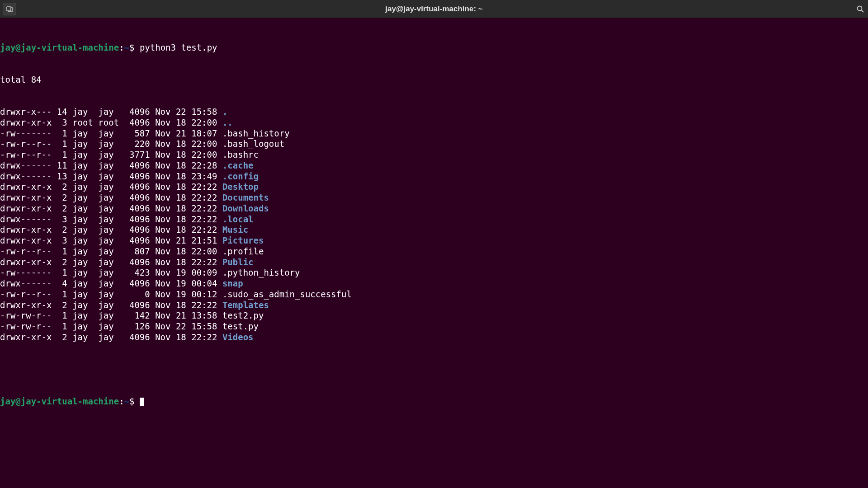  Describe the element at coordinates (287, 294) in the screenshot. I see `file-name: .sudo_as_admin_successful` at that location.